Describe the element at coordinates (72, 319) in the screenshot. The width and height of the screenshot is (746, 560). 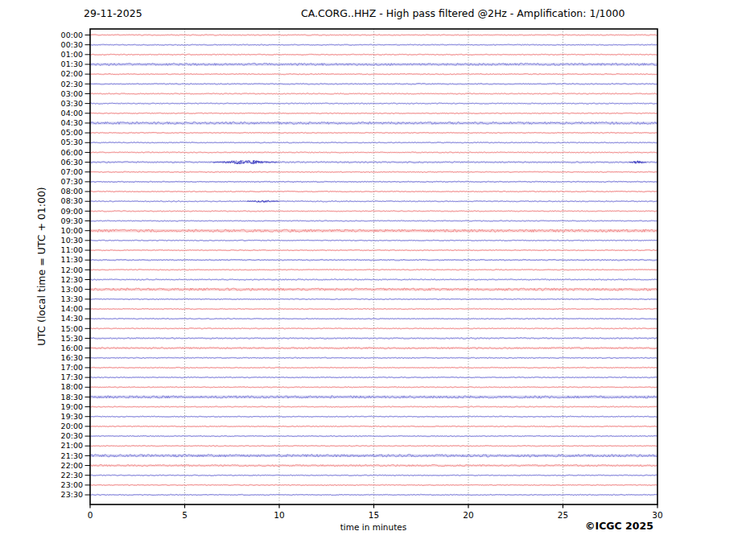
I see `time-label-1430: 14:30` at that location.